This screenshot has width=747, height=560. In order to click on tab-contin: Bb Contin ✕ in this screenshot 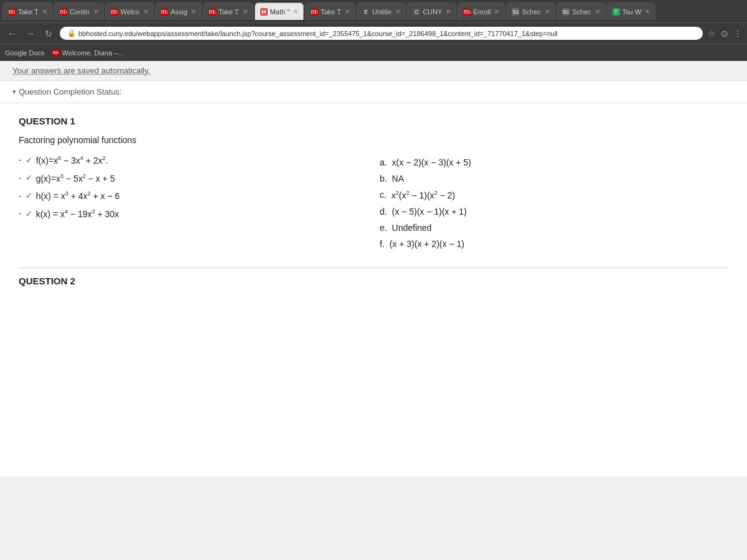, I will do `click(79, 11)`.